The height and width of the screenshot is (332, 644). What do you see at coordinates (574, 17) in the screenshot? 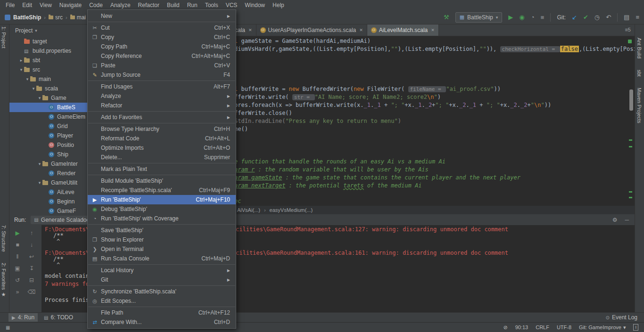
I see `vcs-update-icon: ↙` at bounding box center [574, 17].